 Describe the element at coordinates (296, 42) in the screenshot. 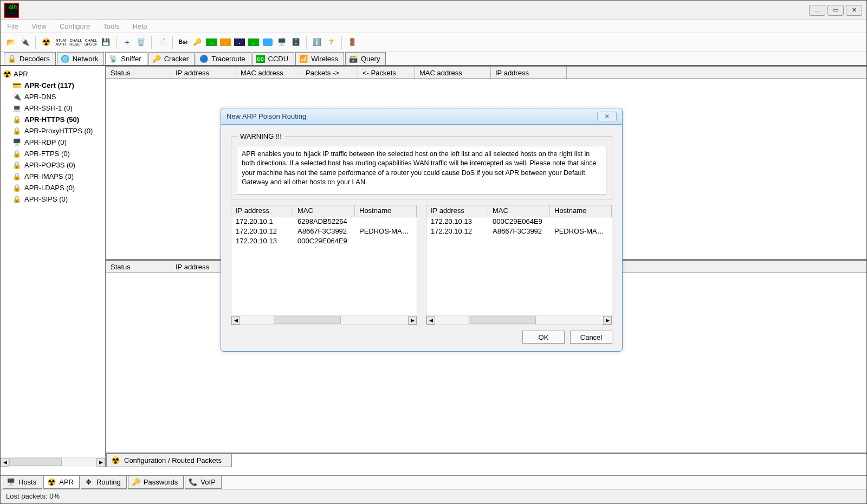

I see `db-icon: 🗄️` at that location.